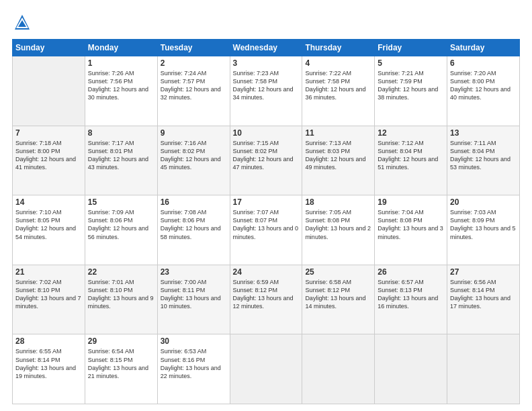 This screenshot has width=532, height=411. What do you see at coordinates (484, 91) in the screenshot?
I see `calendar-day-cell: 6Sunrise: 7:20 AMSunset: 8:00 PMDaylight…` at bounding box center [484, 91].